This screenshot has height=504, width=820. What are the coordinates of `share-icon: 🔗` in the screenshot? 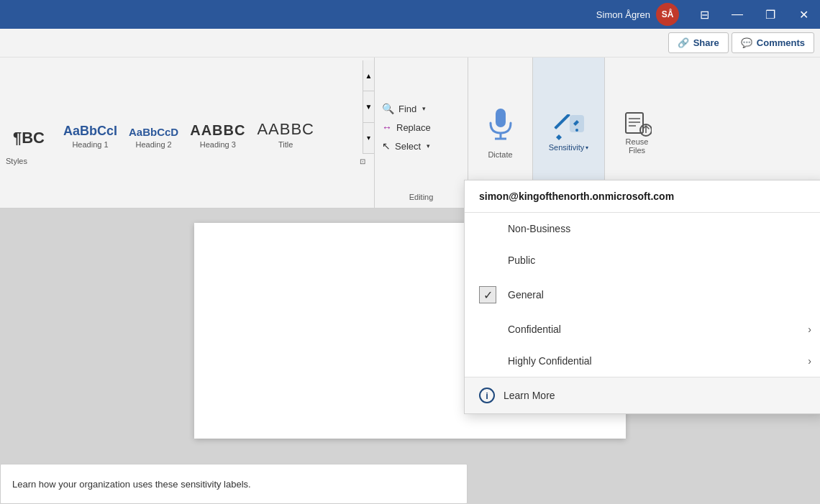 It's located at (683, 43).